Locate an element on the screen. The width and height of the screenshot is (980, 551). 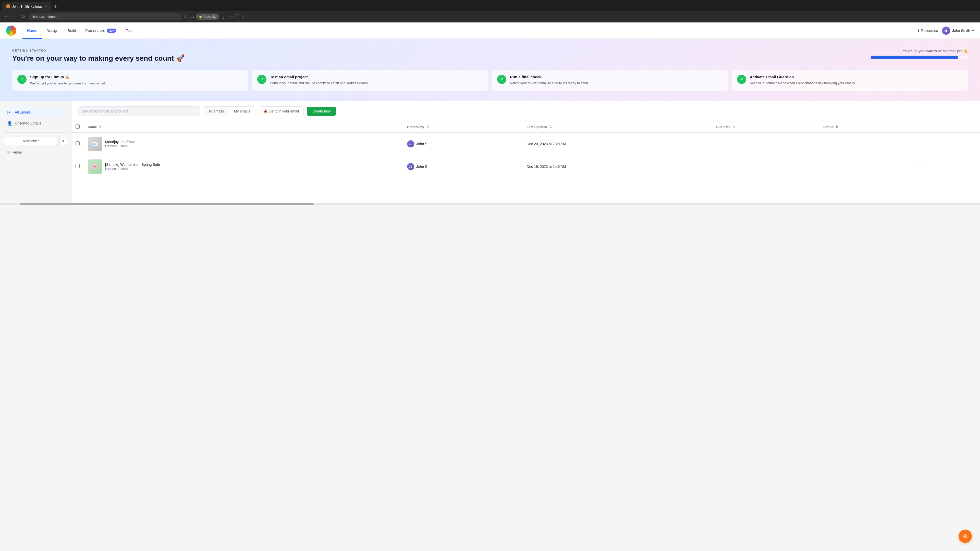
restore-button: ❐ is located at coordinates (237, 17).